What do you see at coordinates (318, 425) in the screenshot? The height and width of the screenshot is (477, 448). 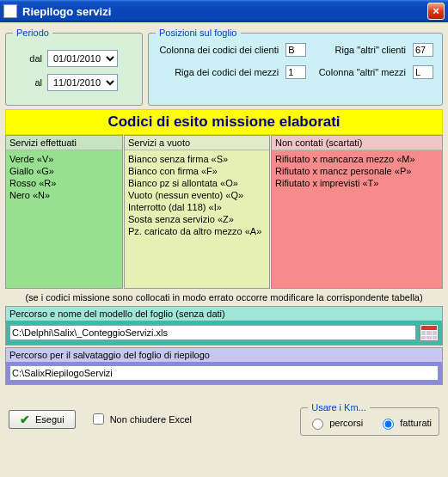 I see `km-percorsi-radio` at bounding box center [318, 425].